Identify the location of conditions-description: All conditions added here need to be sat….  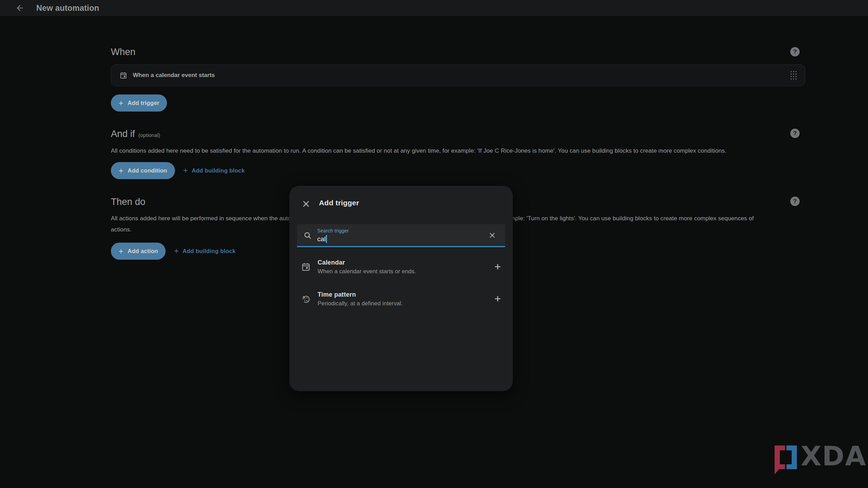
(419, 151).